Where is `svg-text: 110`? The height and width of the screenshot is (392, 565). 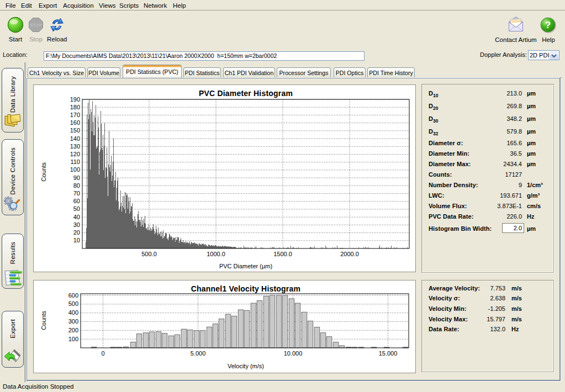 svg-text: 110 is located at coordinates (75, 162).